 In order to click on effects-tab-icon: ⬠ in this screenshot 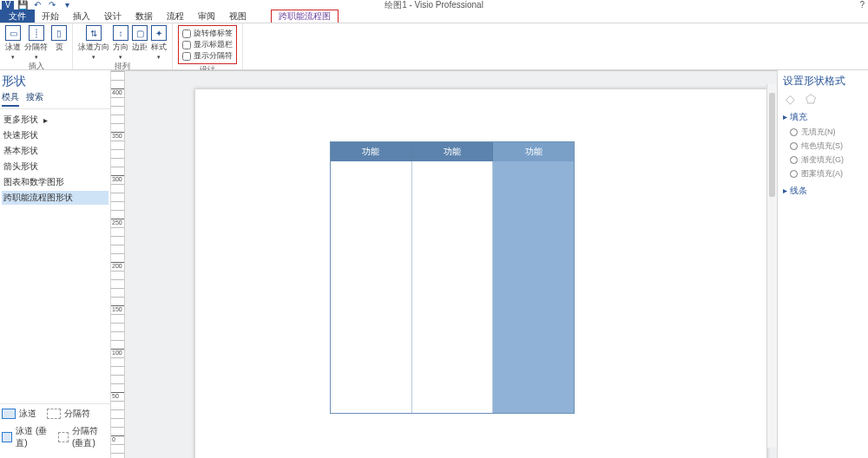, I will do `click(811, 99)`.